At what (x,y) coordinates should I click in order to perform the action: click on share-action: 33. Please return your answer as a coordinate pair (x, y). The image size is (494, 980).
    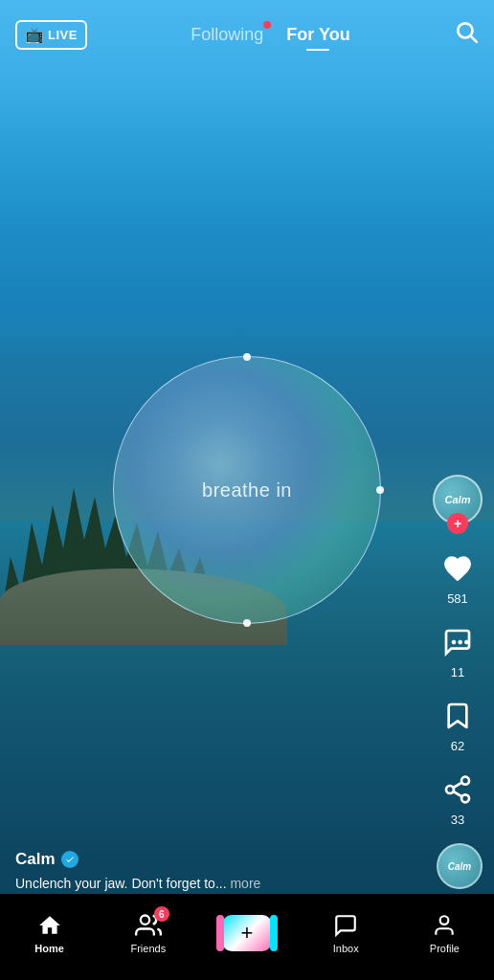
    Looking at the image, I should click on (458, 798).